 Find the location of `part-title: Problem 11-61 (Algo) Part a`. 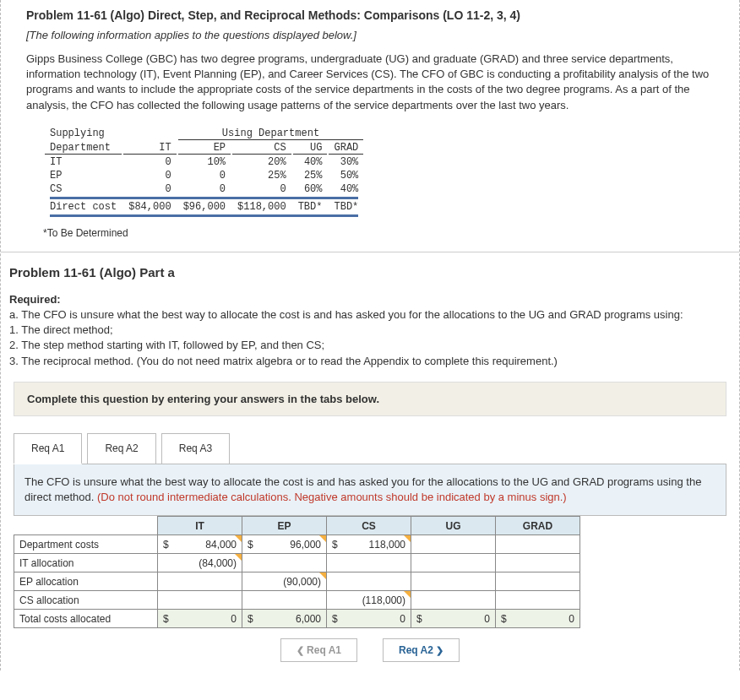

part-title: Problem 11-61 (Algo) Part a is located at coordinates (372, 272).